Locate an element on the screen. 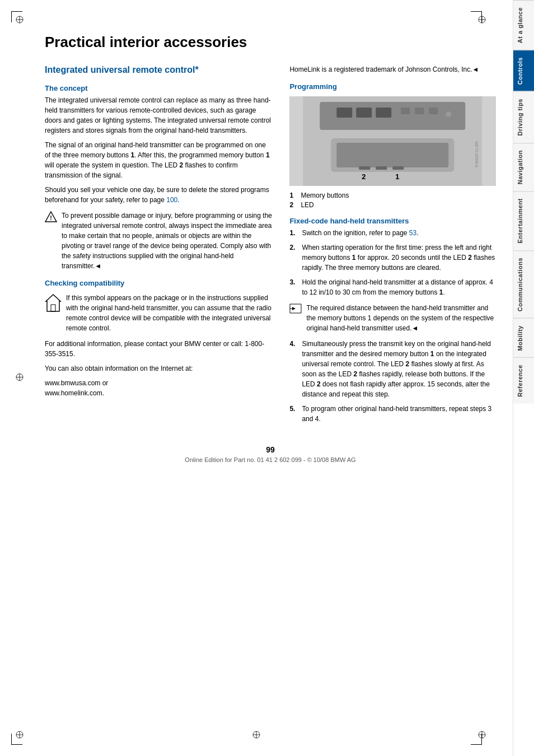 The image size is (534, 756). sidebar-tab-reference: Reference is located at coordinates (524, 381).